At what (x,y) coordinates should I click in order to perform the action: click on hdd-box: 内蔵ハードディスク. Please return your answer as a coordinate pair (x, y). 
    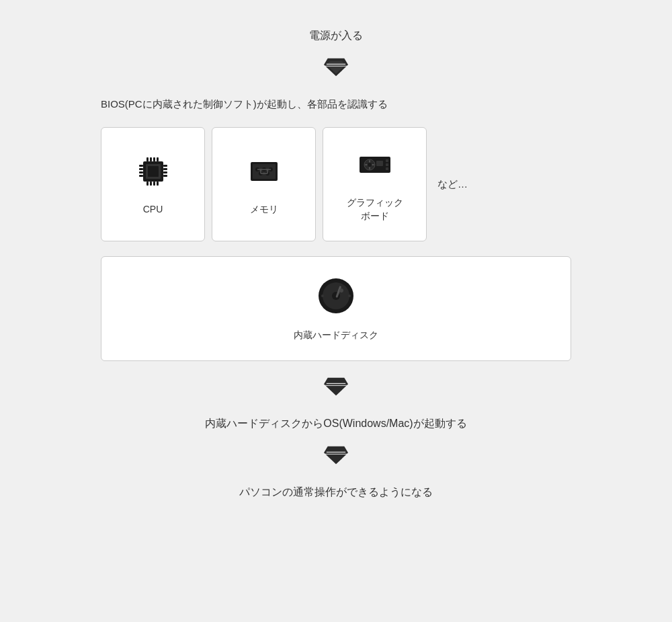
    Looking at the image, I should click on (336, 309).